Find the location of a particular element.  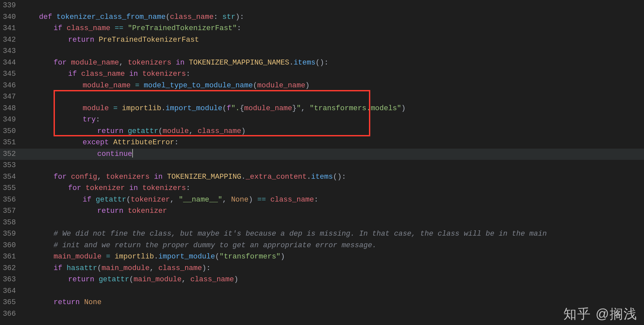

token-fn: tokenizer_class_from_name is located at coordinates (111, 17).